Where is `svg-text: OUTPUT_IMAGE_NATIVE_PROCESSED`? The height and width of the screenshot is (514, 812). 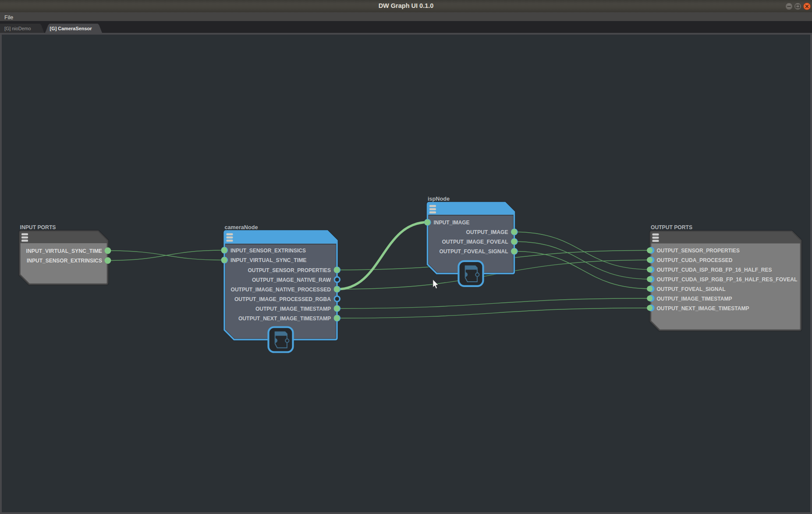 svg-text: OUTPUT_IMAGE_NATIVE_PROCESSED is located at coordinates (281, 289).